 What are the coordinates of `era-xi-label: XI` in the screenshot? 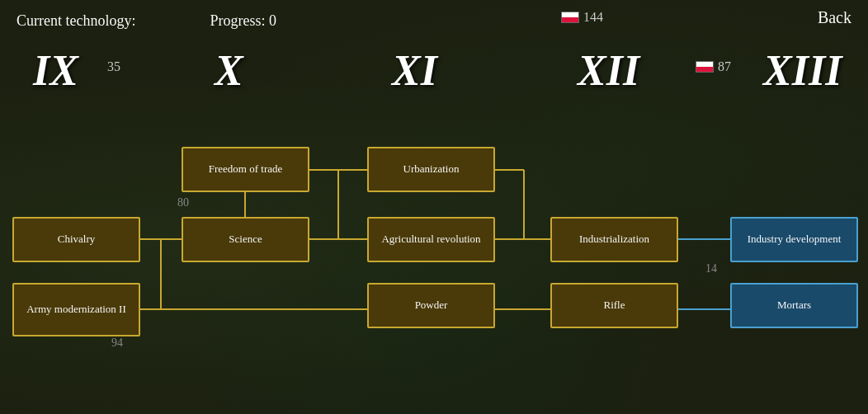 It's located at (414, 71).